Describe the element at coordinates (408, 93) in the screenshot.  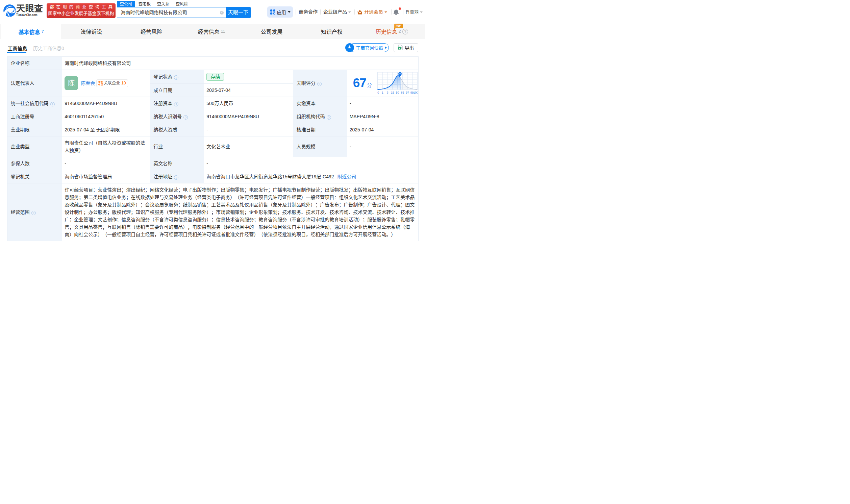
I see `svg-text: 97` at that location.